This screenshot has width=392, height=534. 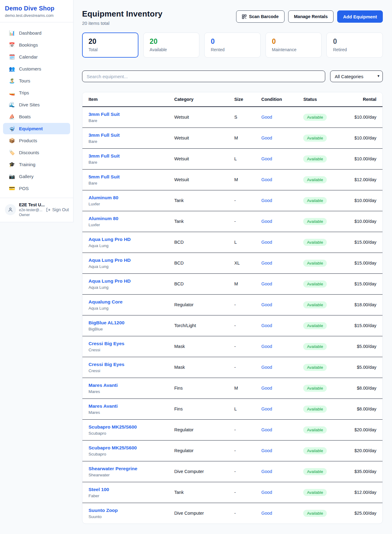 What do you see at coordinates (232, 45) in the screenshot?
I see `stat-card-rented: 0Rented` at bounding box center [232, 45].